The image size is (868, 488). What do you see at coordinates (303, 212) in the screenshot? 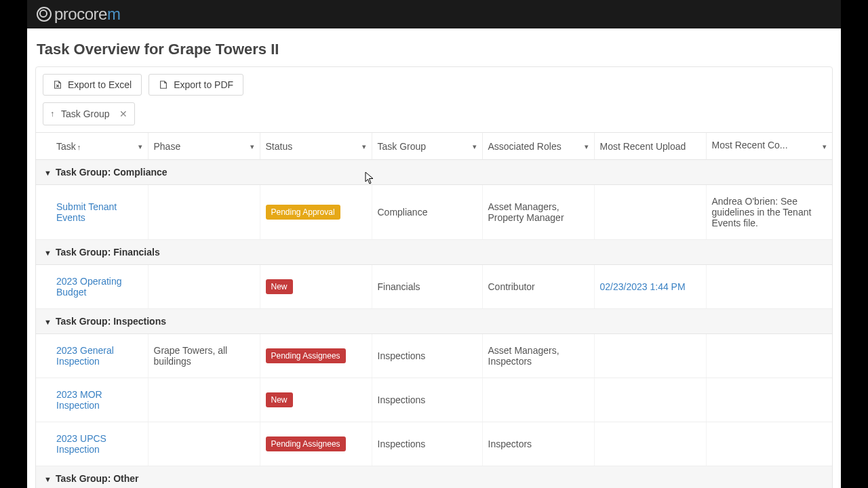
I see `status-badge: Pending Approval` at bounding box center [303, 212].